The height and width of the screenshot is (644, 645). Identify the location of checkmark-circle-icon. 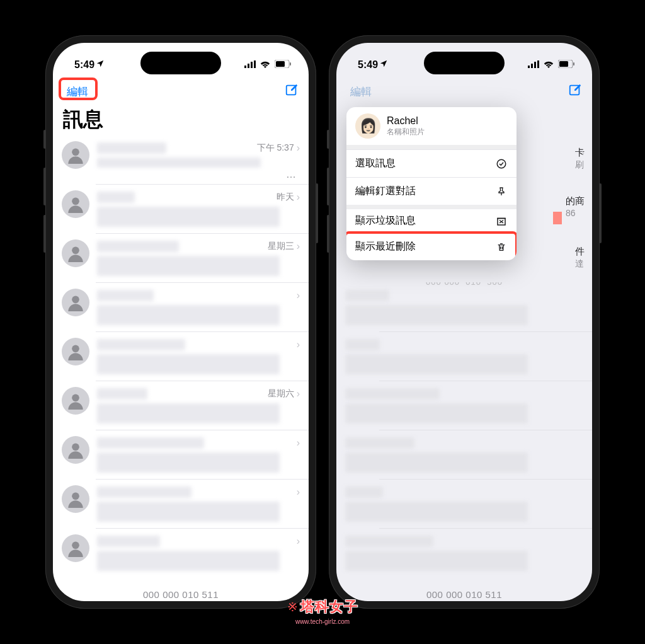
(501, 164).